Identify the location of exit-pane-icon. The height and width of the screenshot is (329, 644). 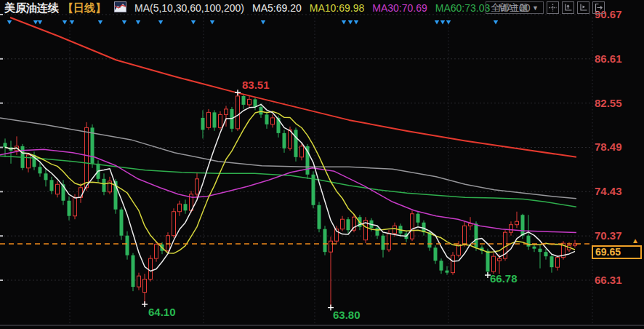
(599, 7).